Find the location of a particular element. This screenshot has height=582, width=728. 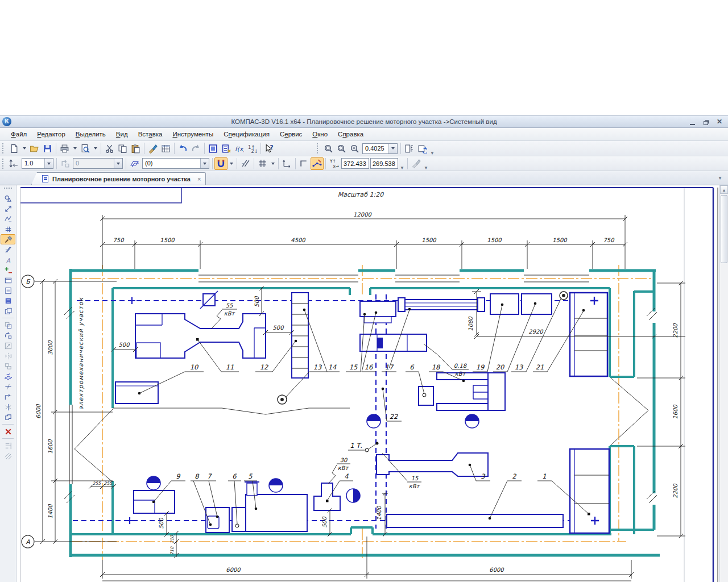

align-tool-icon is located at coordinates (8, 446).